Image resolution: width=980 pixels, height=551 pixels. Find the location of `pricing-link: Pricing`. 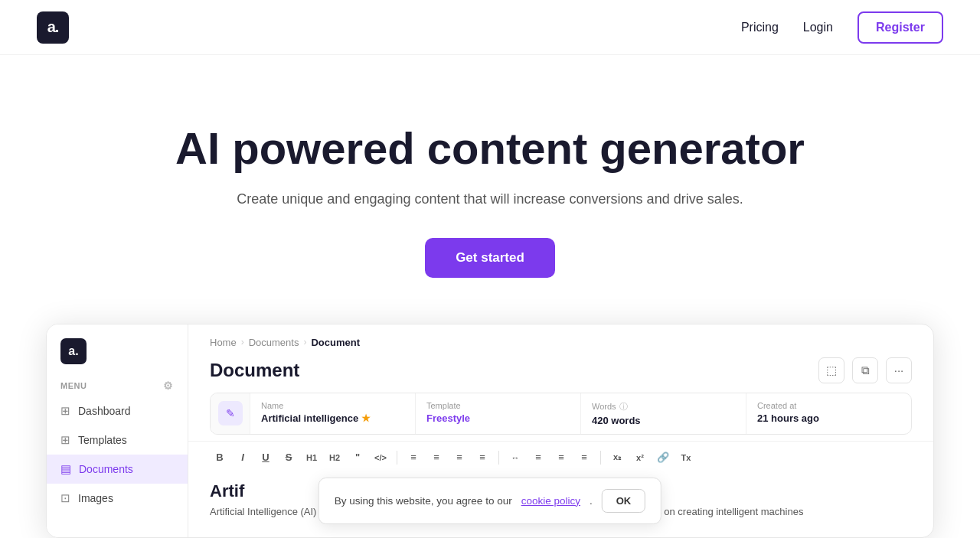

pricing-link: Pricing is located at coordinates (760, 28).